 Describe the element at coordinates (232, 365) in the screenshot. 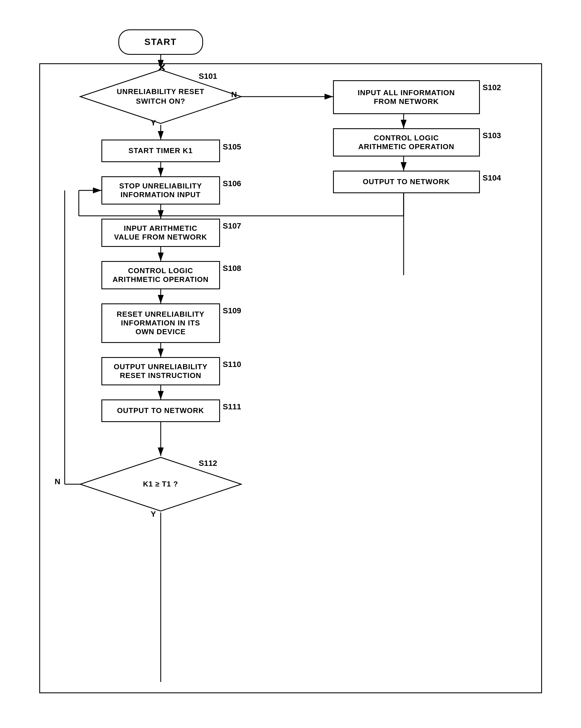

I see `s110-label: S110` at that location.